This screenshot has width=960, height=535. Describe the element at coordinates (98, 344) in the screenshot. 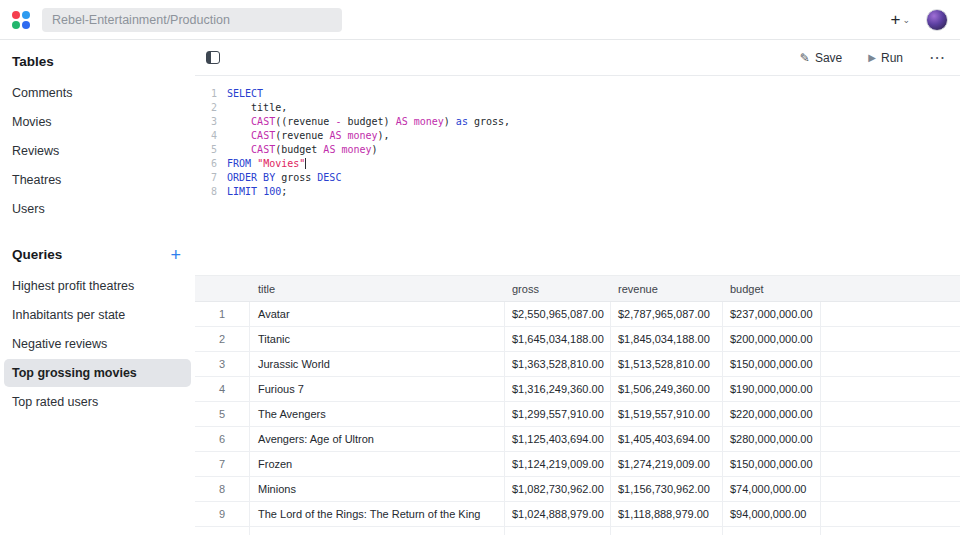

I see `sidebar-item-negative-reviews: Negative reviews` at that location.